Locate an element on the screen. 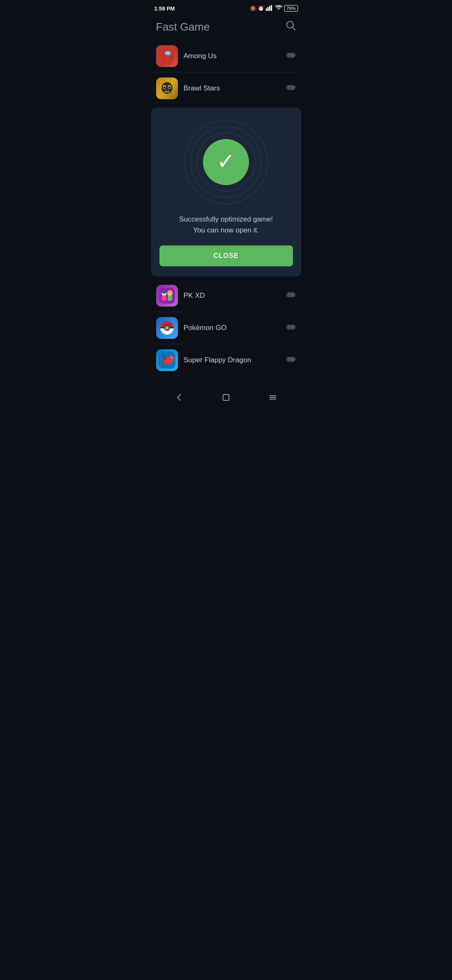  game-info: Super Flappy Dragon is located at coordinates (204, 360).